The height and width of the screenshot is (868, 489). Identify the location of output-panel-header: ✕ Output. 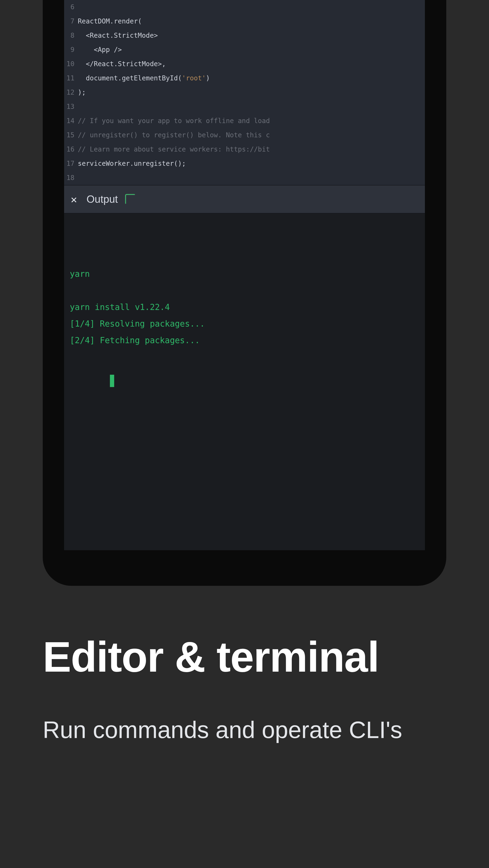
(244, 199).